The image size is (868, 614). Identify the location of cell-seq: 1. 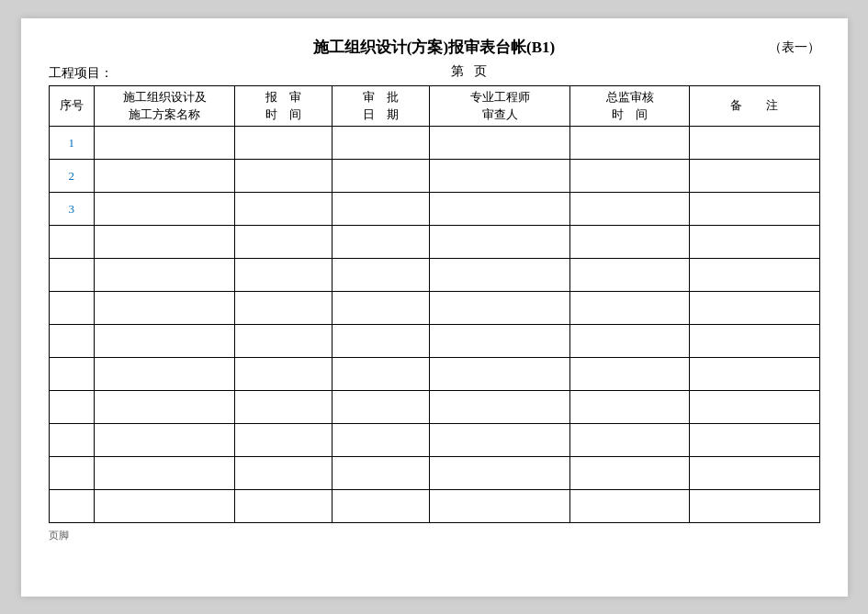
(72, 143).